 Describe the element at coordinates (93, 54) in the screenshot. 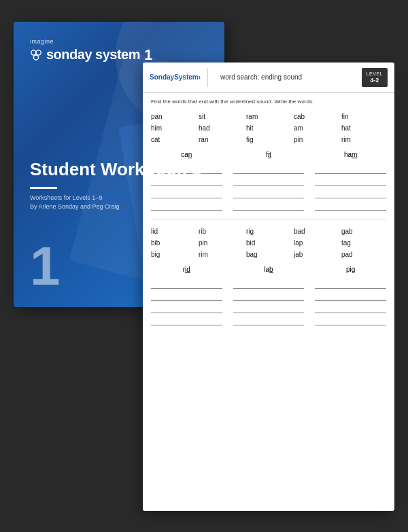

I see `cover-logo-text: sonday system` at that location.